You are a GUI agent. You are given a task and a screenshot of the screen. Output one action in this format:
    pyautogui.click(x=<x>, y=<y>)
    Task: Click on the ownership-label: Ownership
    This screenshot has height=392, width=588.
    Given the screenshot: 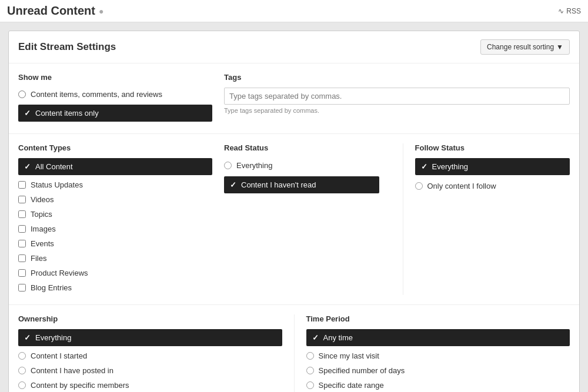 What is the action you would take?
    pyautogui.click(x=151, y=319)
    